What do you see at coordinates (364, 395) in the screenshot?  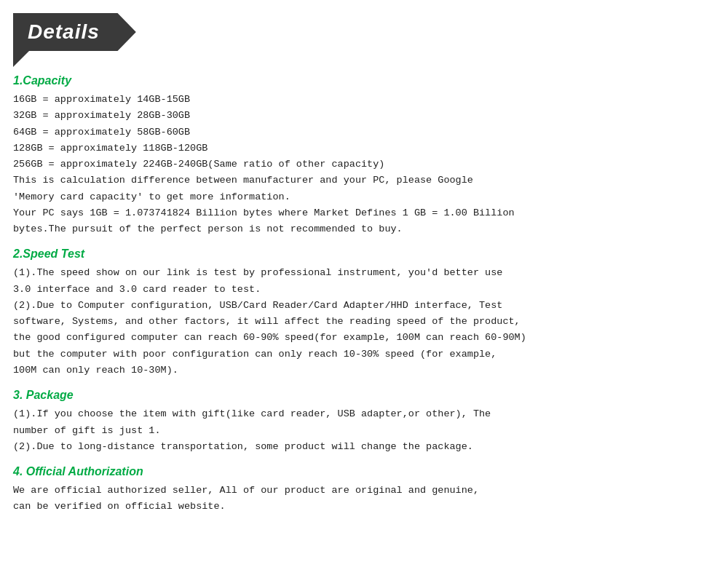 I see `heading-package: 3. Package` at bounding box center [364, 395].